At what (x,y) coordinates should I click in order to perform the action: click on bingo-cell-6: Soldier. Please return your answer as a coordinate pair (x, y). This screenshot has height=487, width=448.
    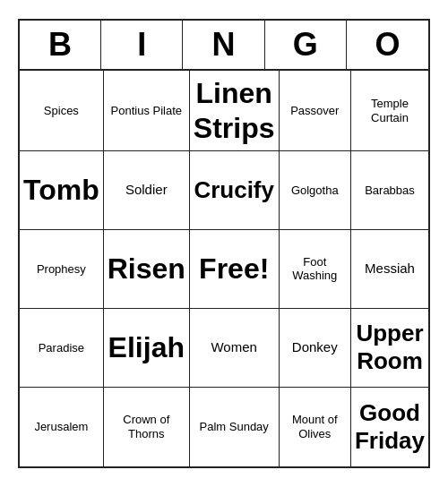
    Looking at the image, I should click on (147, 191).